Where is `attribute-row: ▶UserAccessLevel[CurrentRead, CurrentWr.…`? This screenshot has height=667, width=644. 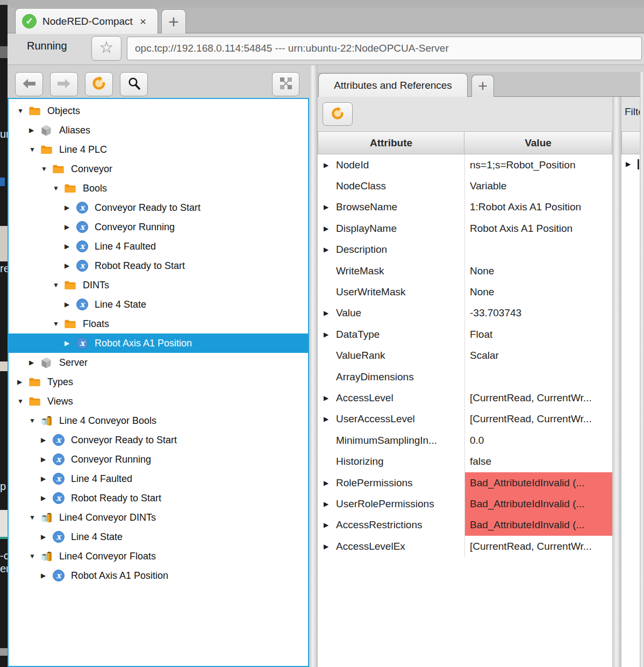
attribute-row: ▶UserAccessLevel[CurrentRead, CurrentWr.… is located at coordinates (465, 420).